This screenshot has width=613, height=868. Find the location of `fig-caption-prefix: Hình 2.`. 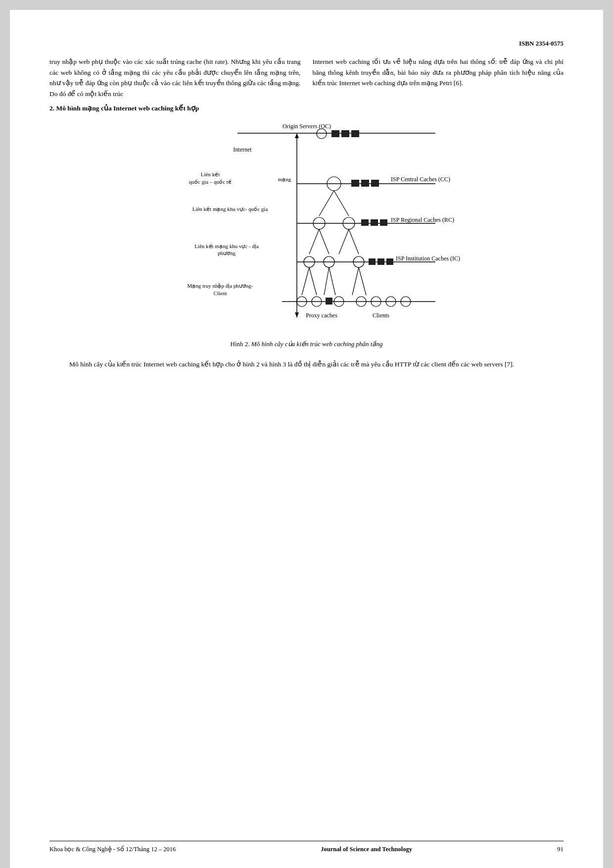

fig-caption-prefix: Hình 2. is located at coordinates (240, 344).